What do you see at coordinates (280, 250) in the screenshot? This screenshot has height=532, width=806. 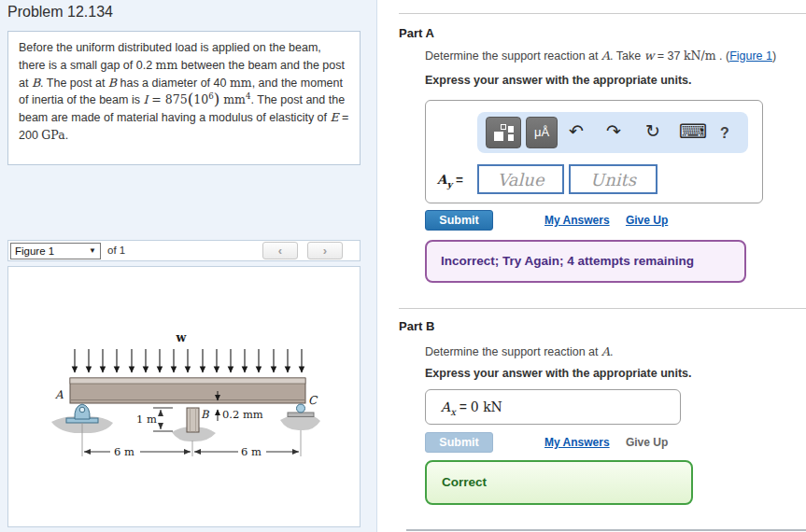 I see `figure-prev-button: ‹` at bounding box center [280, 250].